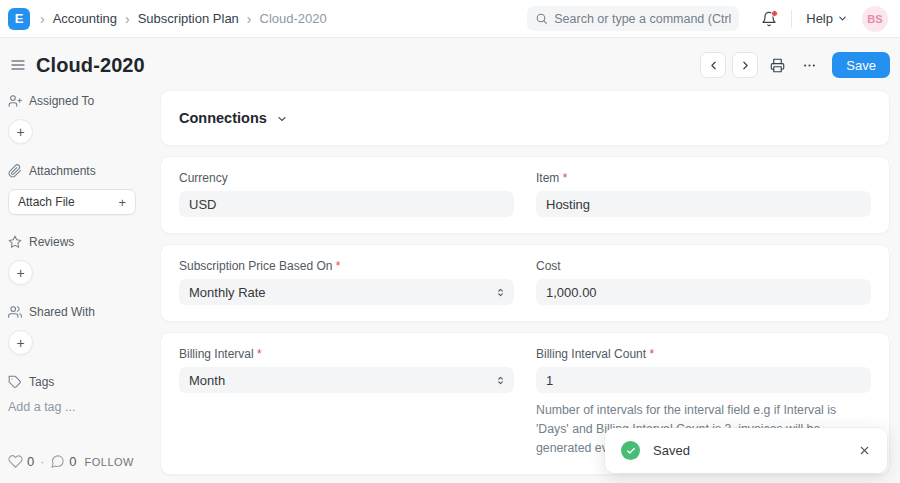 This screenshot has width=900, height=483. I want to click on prev-document-button, so click(713, 65).